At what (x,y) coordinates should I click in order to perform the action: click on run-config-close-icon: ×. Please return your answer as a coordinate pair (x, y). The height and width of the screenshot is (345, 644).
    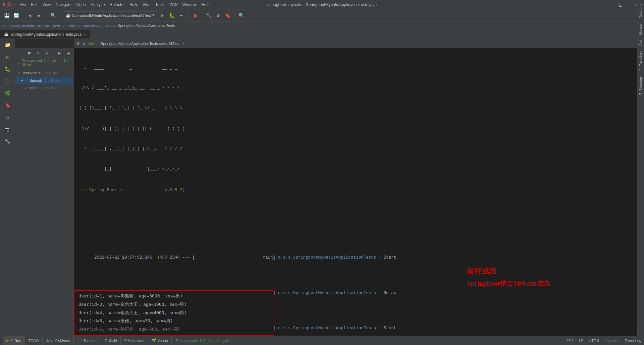
    Looking at the image, I should click on (183, 44).